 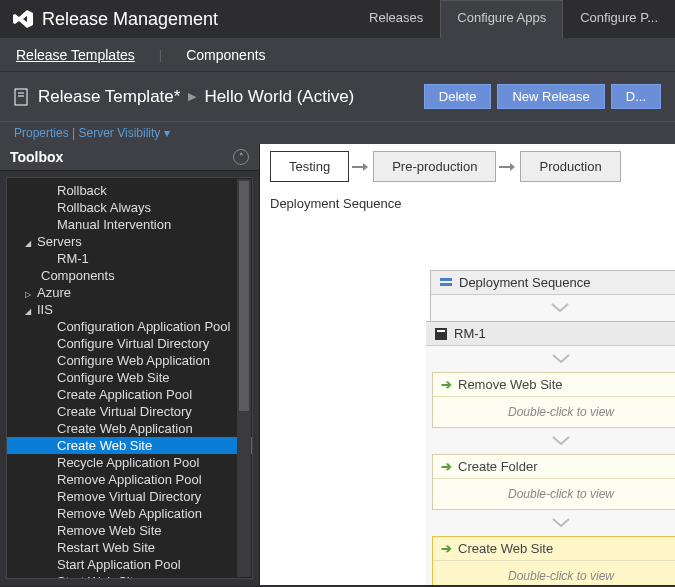 What do you see at coordinates (514, 19) in the screenshot?
I see `header-tabs: ReleasesConfigure AppsConfigure P...` at bounding box center [514, 19].